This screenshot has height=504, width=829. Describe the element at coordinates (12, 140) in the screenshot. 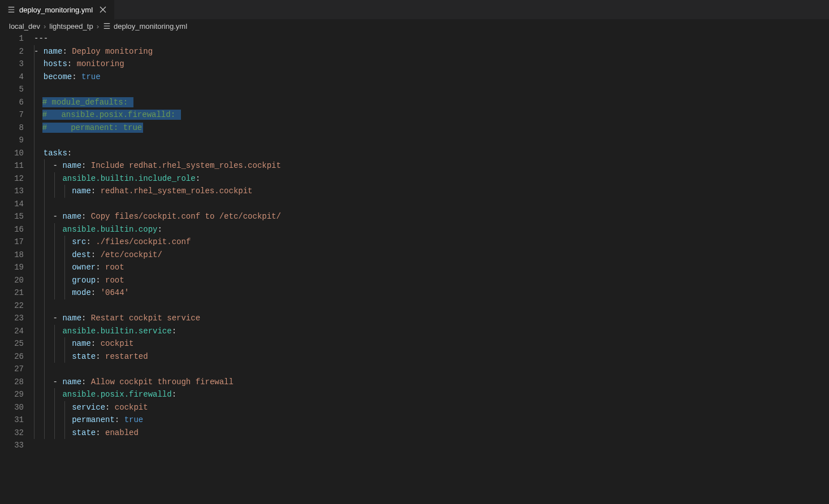

I see `line-number: 9` at that location.